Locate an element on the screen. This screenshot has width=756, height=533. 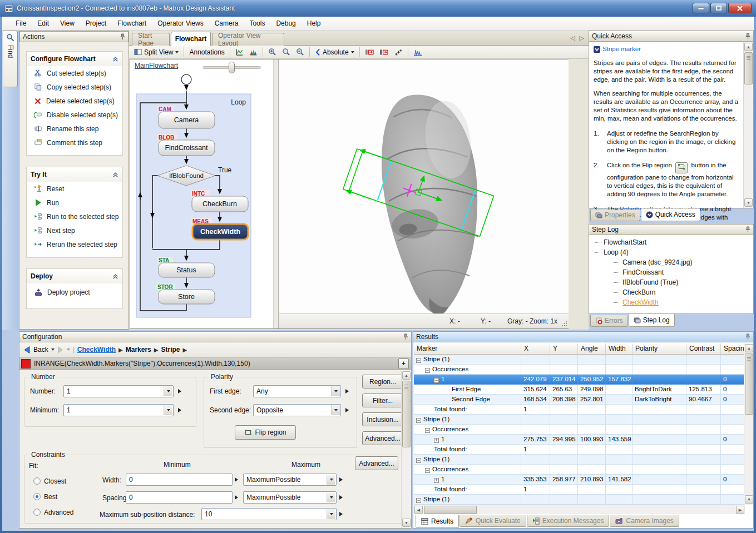
step-log-item: FlowchartStart is located at coordinates (671, 242).